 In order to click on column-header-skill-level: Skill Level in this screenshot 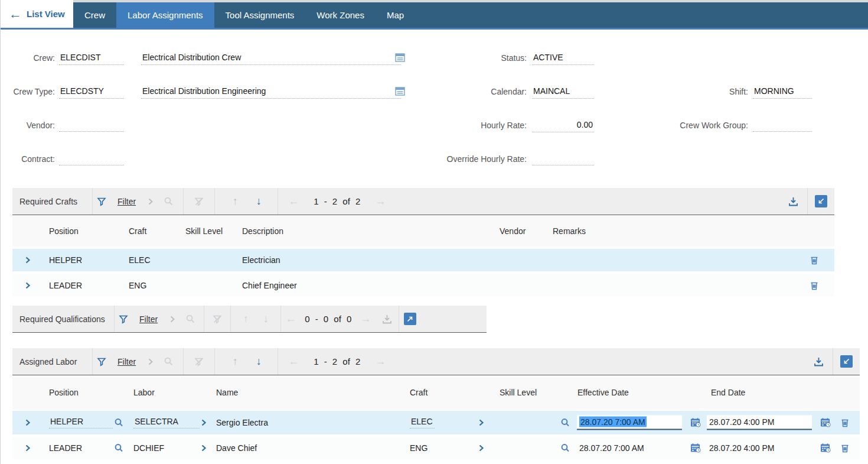, I will do `click(518, 392)`.